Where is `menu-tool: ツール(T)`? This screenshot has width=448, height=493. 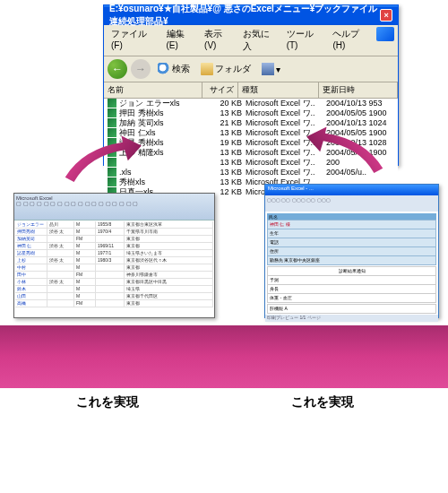
menu-tool: ツール(T) is located at coordinates (306, 40).